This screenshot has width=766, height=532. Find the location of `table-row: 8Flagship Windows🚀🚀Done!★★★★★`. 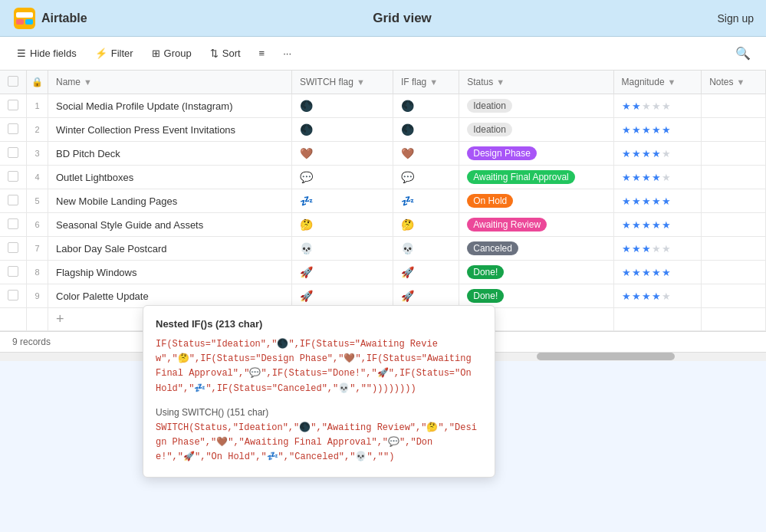

table-row: 8Flagship Windows🚀🚀Done!★★★★★ is located at coordinates (383, 273).